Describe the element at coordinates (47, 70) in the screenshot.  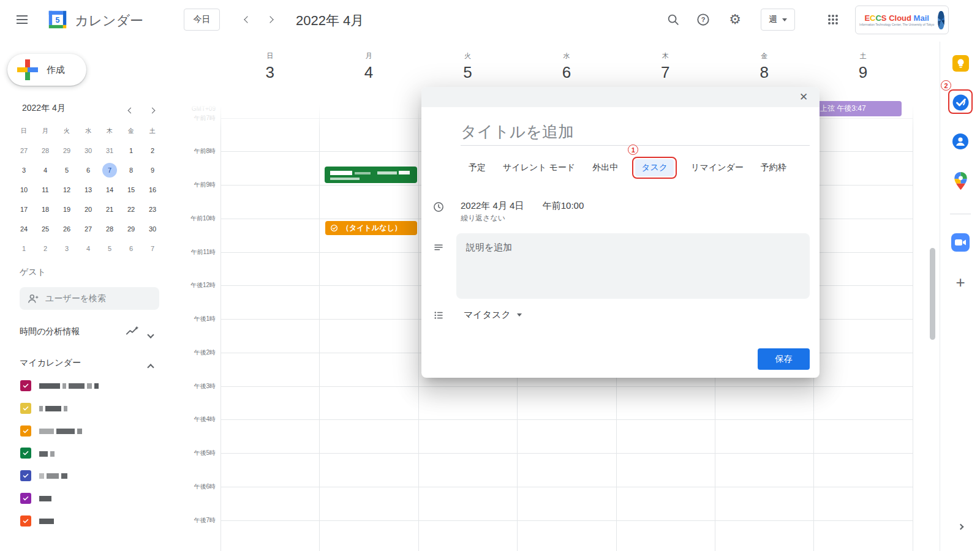
I see `create-button: 作成` at that location.